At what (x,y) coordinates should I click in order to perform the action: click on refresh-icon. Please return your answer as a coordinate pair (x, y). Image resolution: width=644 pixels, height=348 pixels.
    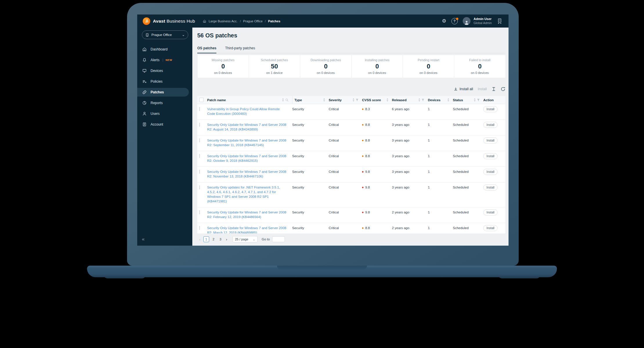
    Looking at the image, I should click on (503, 89).